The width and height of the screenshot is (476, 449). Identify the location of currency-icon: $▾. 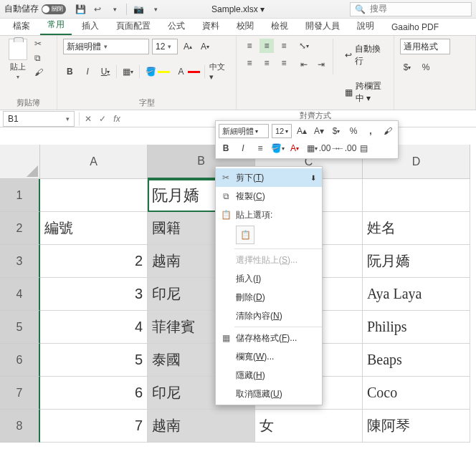
(407, 67).